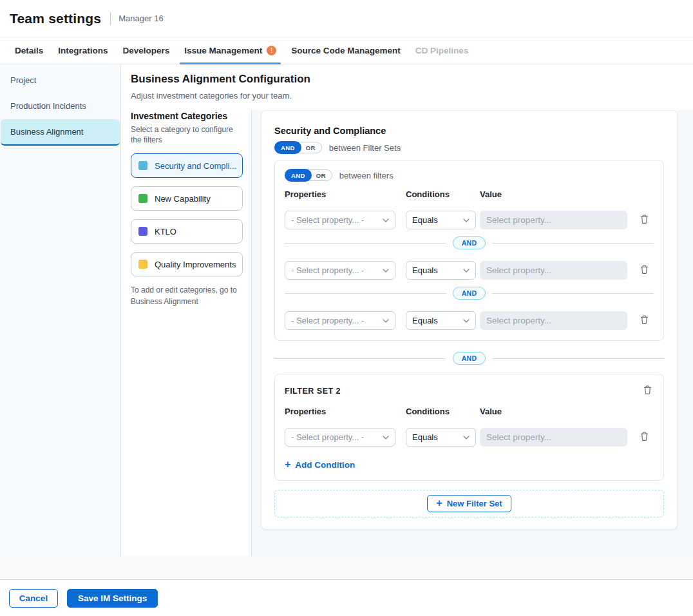  Describe the element at coordinates (187, 198) in the screenshot. I see `category-button-new-capability: New Capability` at that location.